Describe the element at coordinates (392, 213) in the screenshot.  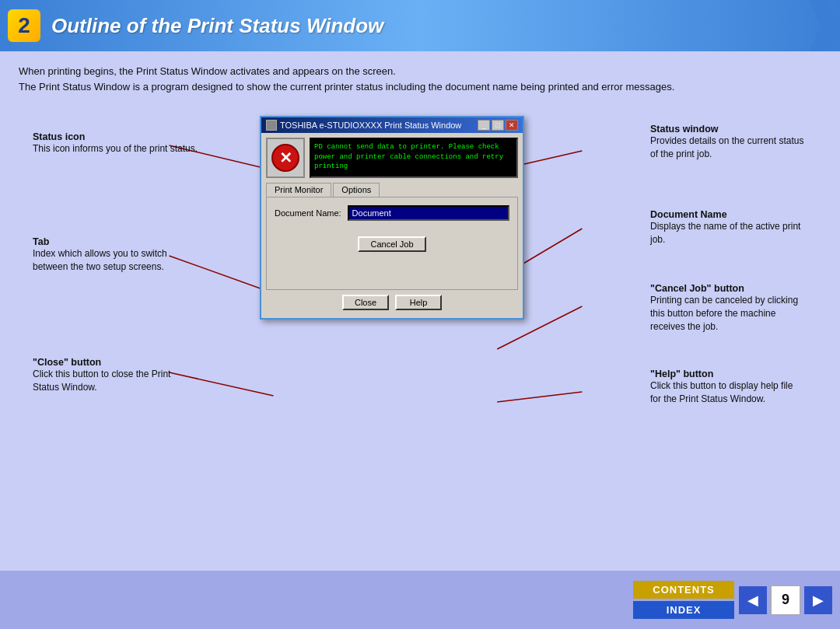
I see `document-name-row: Document Name: Document` at that location.